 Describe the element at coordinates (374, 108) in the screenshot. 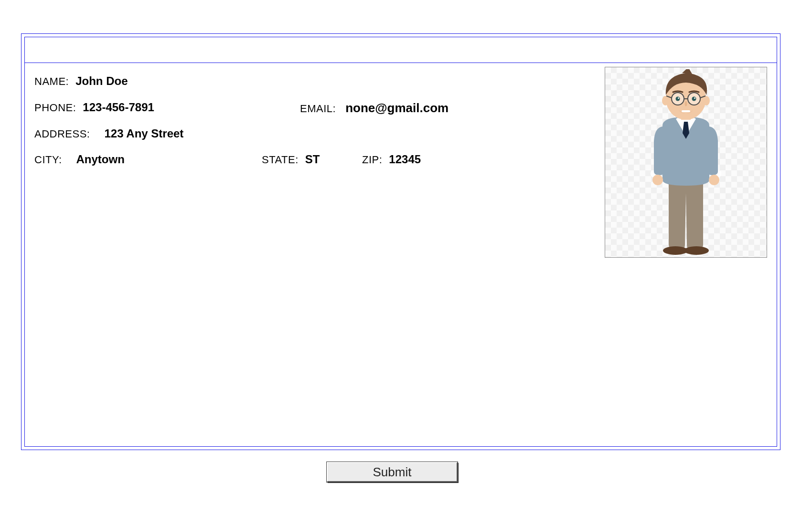

I see `email-field: EMAIL: none@gmail.com` at that location.